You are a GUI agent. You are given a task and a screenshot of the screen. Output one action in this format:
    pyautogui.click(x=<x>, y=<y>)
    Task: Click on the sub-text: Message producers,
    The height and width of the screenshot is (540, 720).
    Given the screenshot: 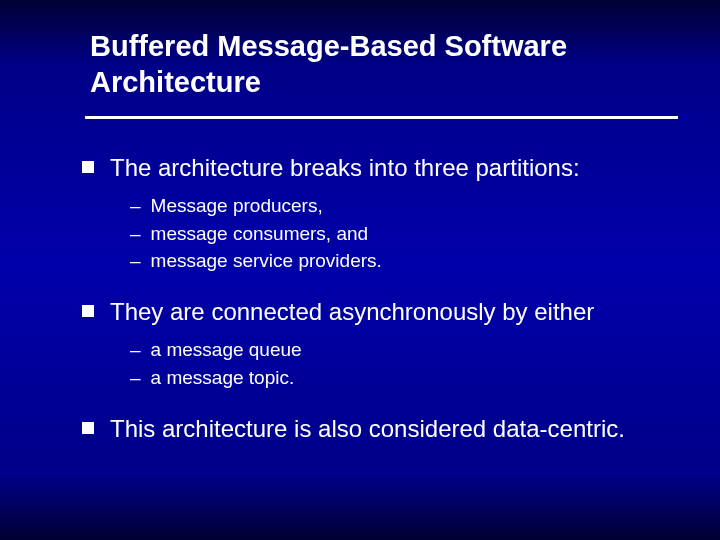 What is the action you would take?
    pyautogui.click(x=237, y=206)
    